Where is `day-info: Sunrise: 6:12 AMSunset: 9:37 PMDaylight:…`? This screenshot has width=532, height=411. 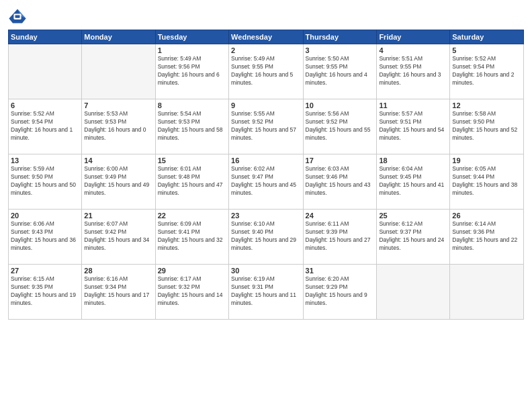
day-info: Sunrise: 6:12 AMSunset: 9:37 PMDaylight:… is located at coordinates (413, 236).